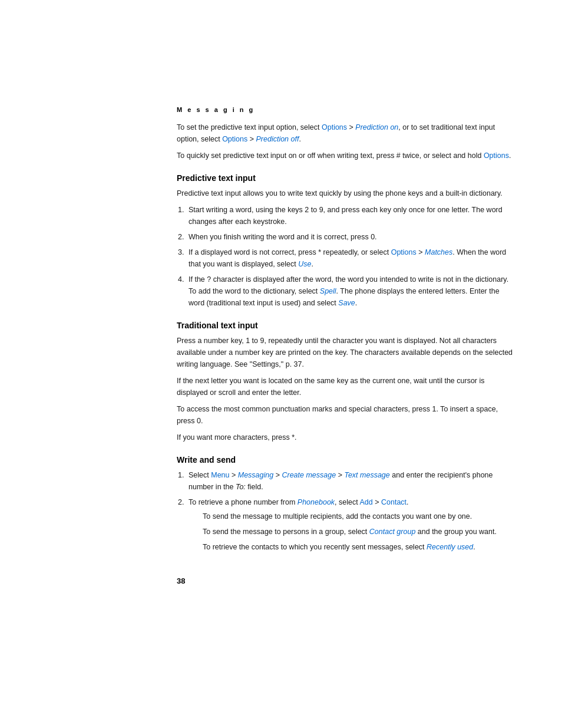  What do you see at coordinates (346, 110) in the screenshot?
I see `section-label: M e s s a g i n g` at bounding box center [346, 110].